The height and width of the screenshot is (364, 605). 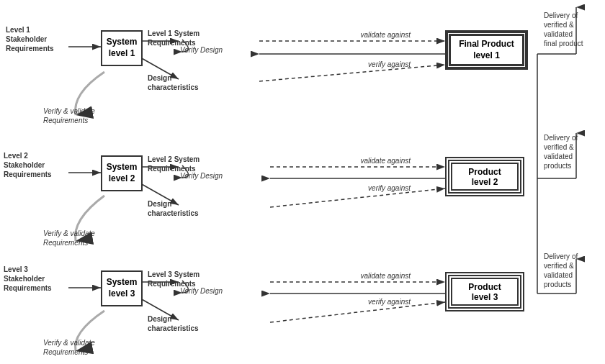 What do you see at coordinates (122, 48) in the screenshot?
I see `system-level-1-box: System level 1` at bounding box center [122, 48].